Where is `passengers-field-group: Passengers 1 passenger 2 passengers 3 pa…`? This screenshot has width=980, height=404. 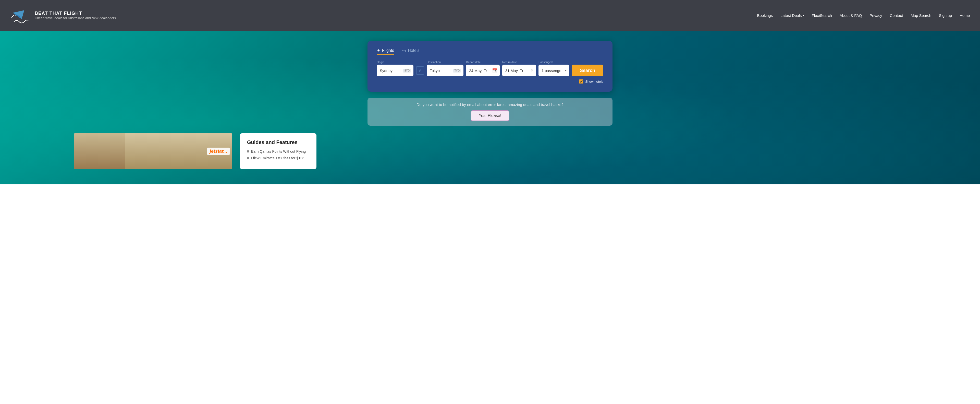
passengers-field-group: Passengers 1 passenger 2 passengers 3 pa… is located at coordinates (554, 69).